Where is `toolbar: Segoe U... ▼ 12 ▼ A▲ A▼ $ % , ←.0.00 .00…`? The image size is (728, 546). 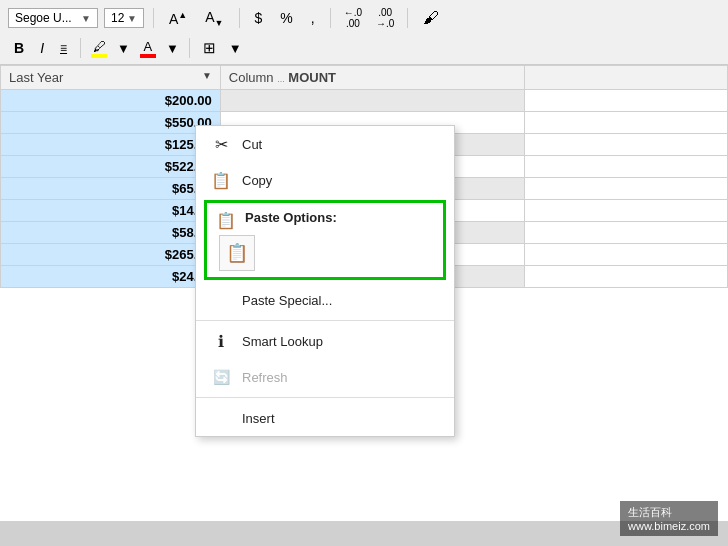
toolbar: Segoe U... ▼ 12 ▼ A▲ A▼ $ % , ←.0.00 .00… is located at coordinates (364, 32).